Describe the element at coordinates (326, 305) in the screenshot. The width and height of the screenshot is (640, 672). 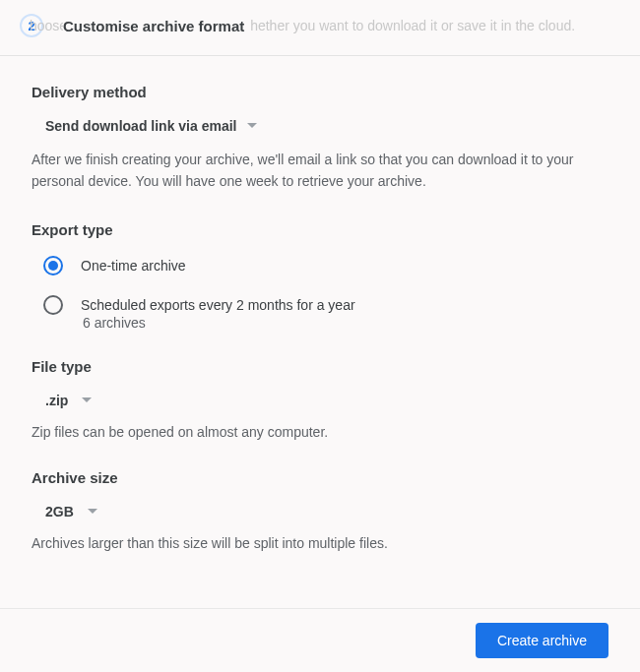
I see `export-type-option-scheduled: Scheduled exports every 2 months for a y…` at that location.